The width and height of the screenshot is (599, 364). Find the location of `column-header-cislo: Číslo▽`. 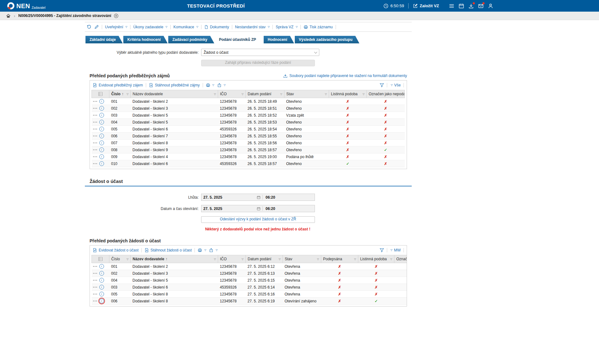

column-header-cislo: Číslo▽ is located at coordinates (120, 259).